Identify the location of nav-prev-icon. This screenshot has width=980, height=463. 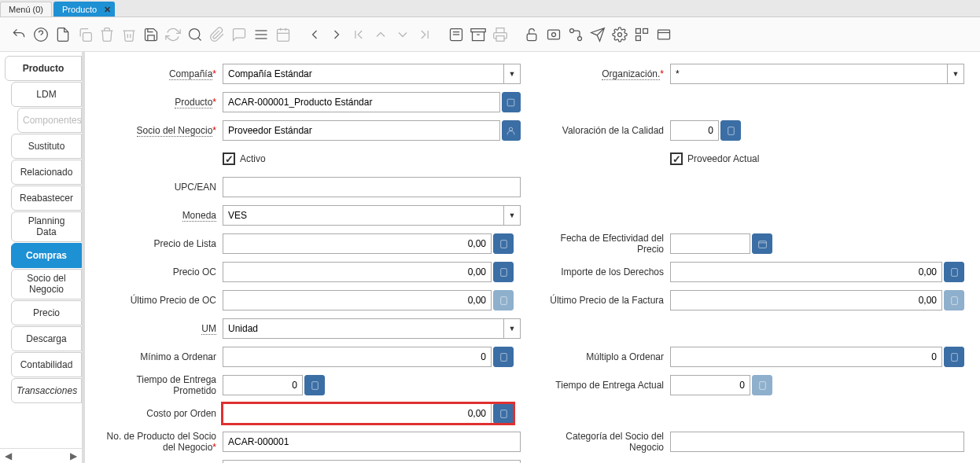
(315, 35).